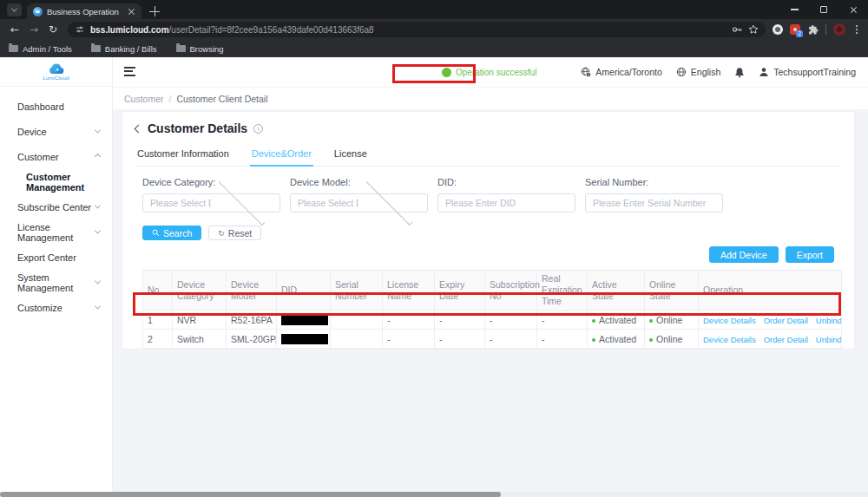 The height and width of the screenshot is (497, 868). Describe the element at coordinates (359, 203) in the screenshot. I see `device-model-select: Please Select Device Model` at that location.